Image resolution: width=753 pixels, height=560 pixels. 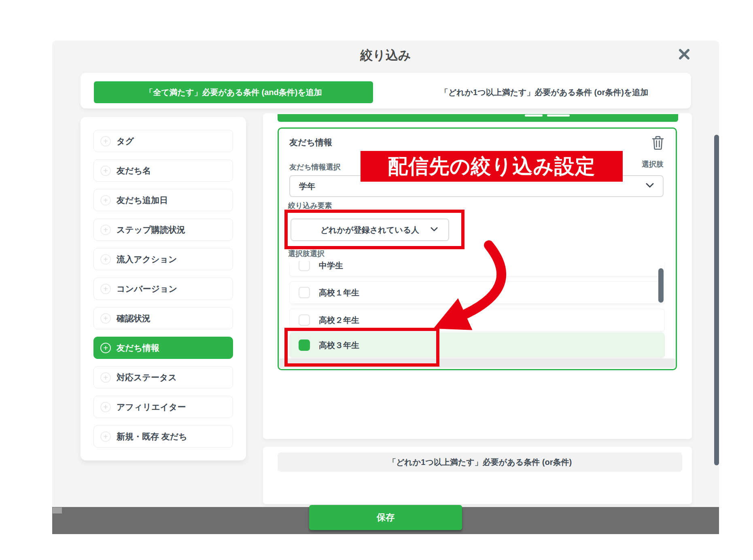 What do you see at coordinates (684, 55) in the screenshot?
I see `close-button` at bounding box center [684, 55].